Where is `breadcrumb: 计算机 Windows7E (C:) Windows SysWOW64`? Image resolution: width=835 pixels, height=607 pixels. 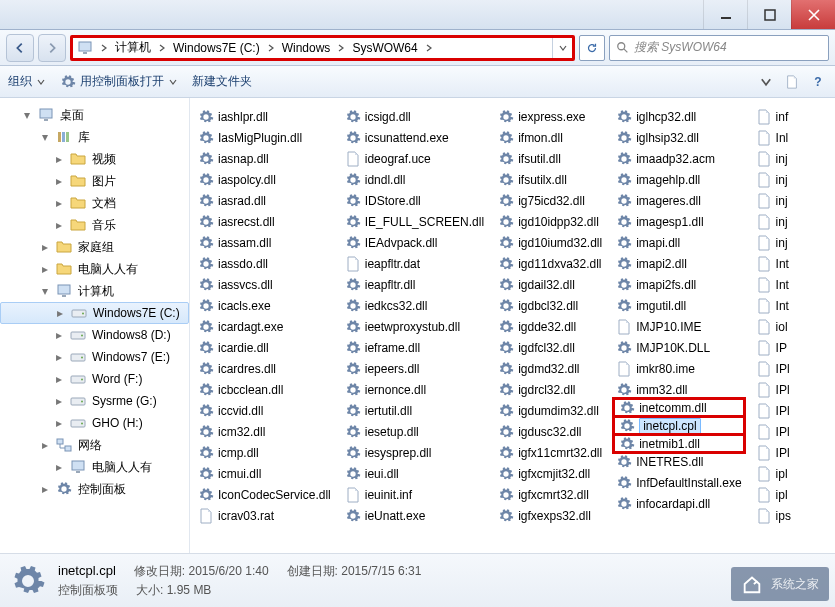
breadcrumb: 计算机 Windows7E (C:) Windows SysWOW64 is located at coordinates (322, 48).